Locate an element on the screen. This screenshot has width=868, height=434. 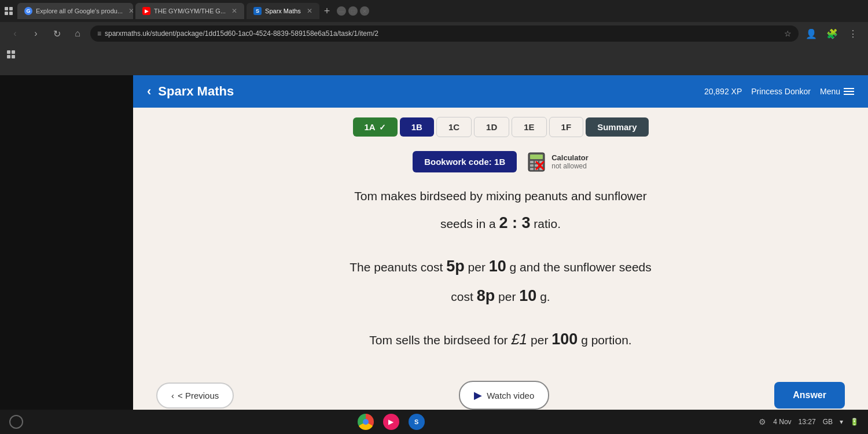
browser-tab-3: S Sparx Maths ✕ is located at coordinates (283, 11).